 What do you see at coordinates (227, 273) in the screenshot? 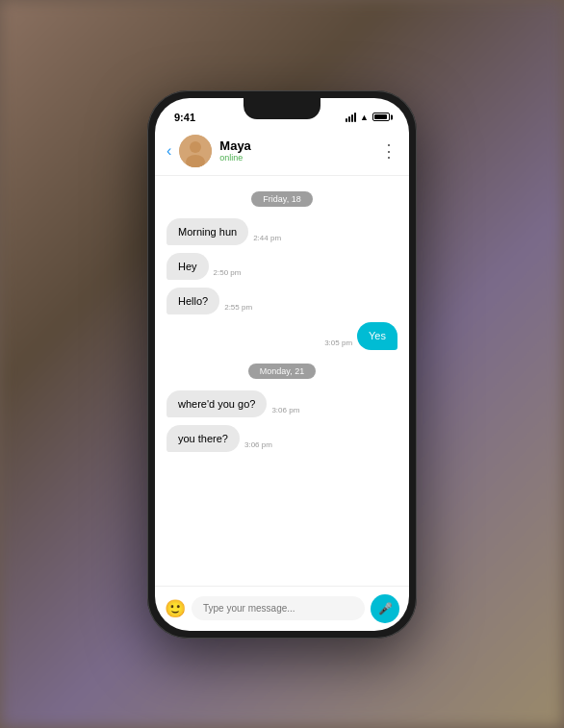
I see `message-time: 2:50 pm` at bounding box center [227, 273].